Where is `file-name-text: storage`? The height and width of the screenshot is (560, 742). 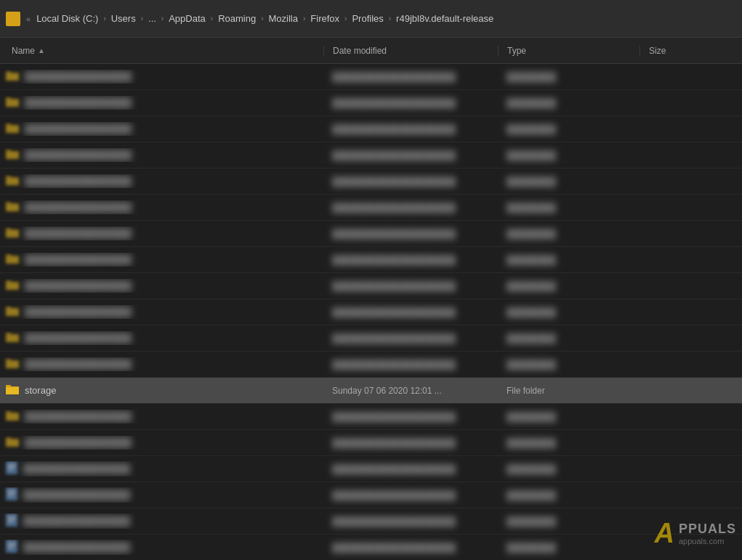
file-name-text: storage is located at coordinates (41, 391).